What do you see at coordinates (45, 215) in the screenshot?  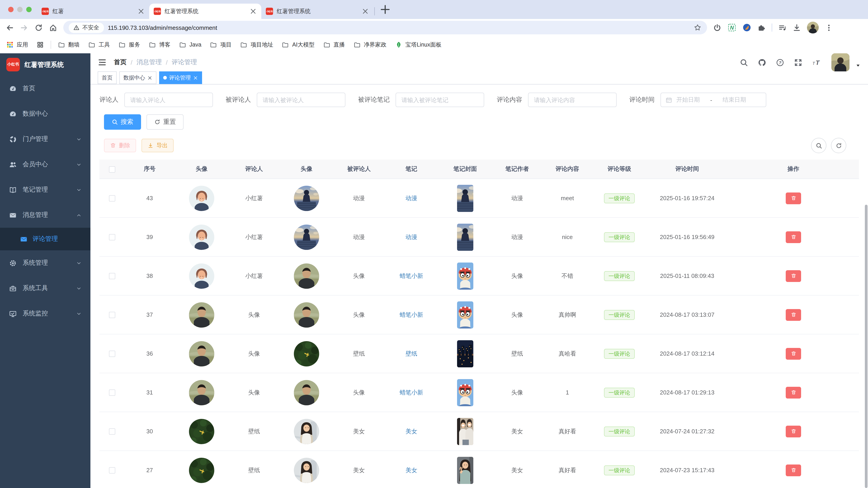 I see `sidebar-item: 消息管理` at bounding box center [45, 215].